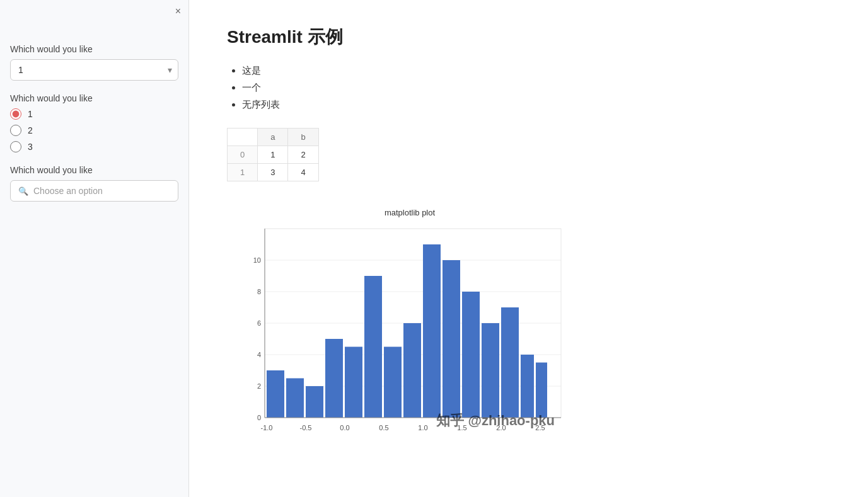 The height and width of the screenshot is (497, 868). What do you see at coordinates (536, 71) in the screenshot?
I see `bullet-item-1: 这是` at bounding box center [536, 71].